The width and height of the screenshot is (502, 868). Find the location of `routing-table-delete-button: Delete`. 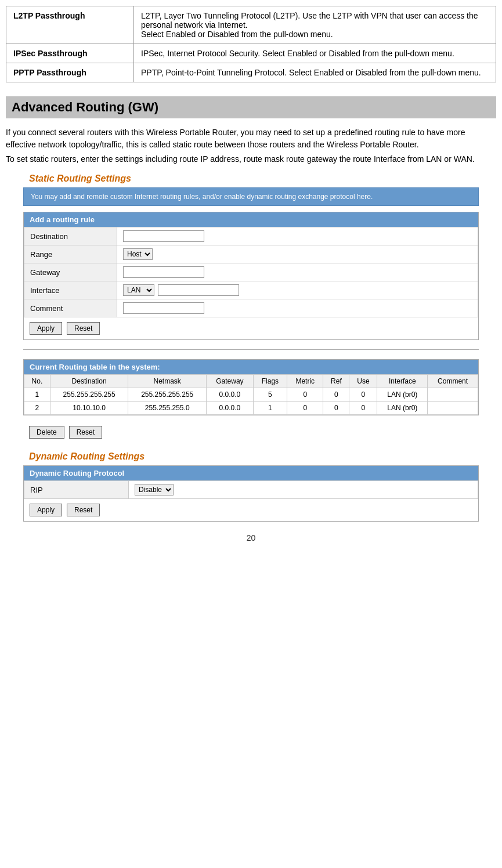

routing-table-delete-button: Delete is located at coordinates (46, 432).